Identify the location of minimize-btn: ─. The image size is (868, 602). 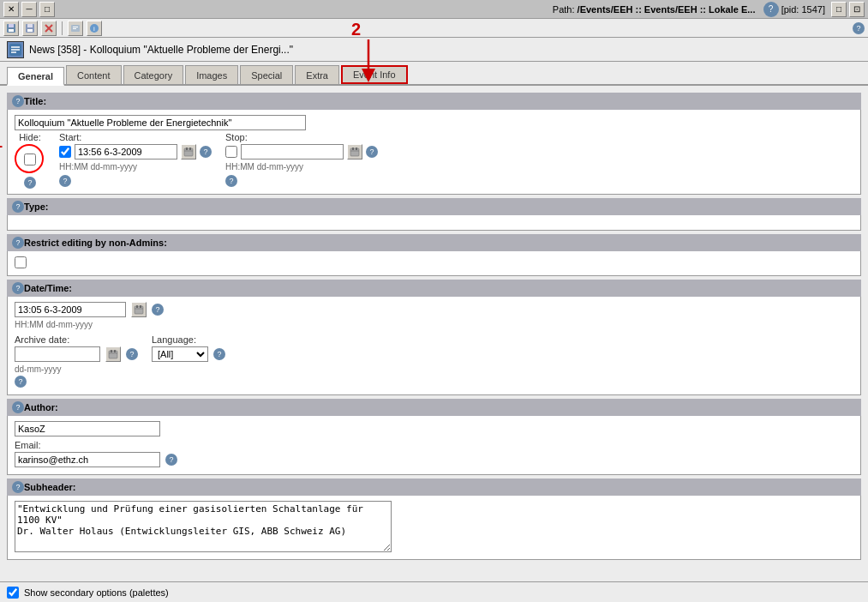
(29, 9).